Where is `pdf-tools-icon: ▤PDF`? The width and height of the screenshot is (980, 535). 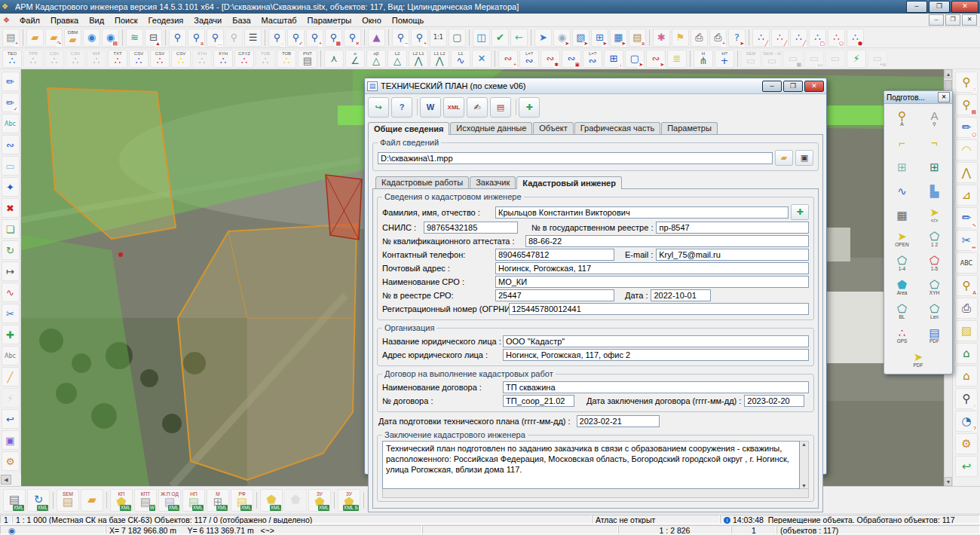 pdf-tools-icon: ▤PDF is located at coordinates (935, 335).